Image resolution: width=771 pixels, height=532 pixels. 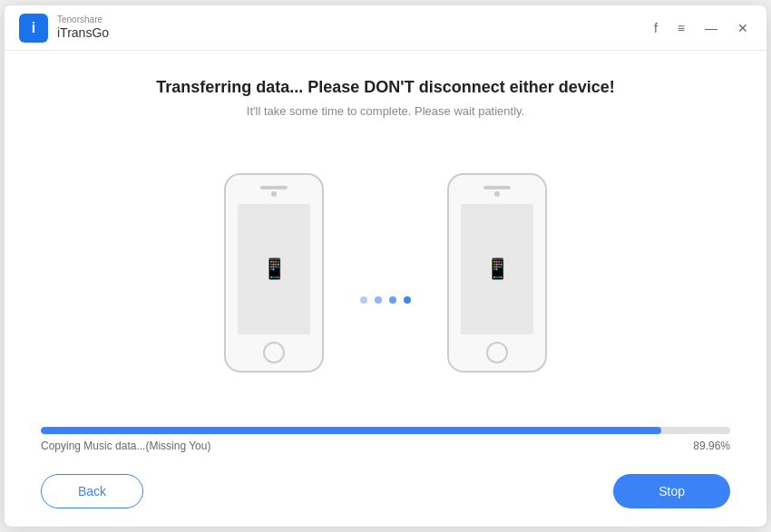 I want to click on phone-home-left, so click(x=274, y=353).